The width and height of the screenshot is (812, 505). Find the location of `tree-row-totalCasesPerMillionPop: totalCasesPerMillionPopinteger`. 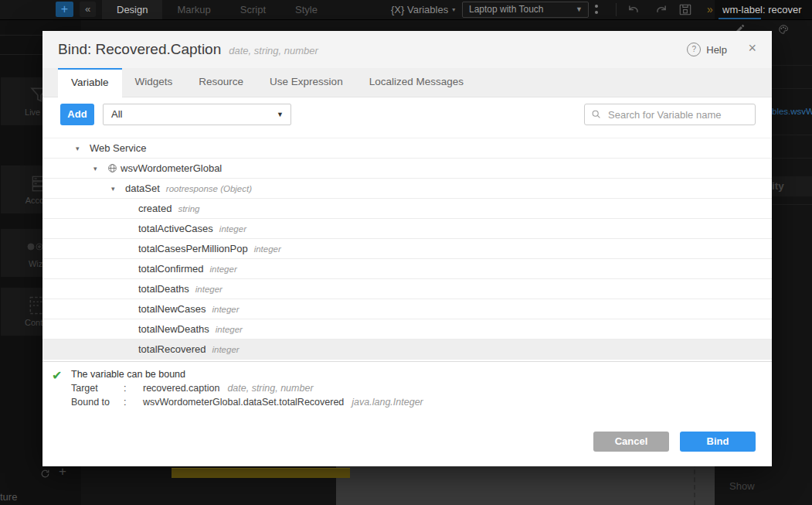

tree-row-totalCasesPerMillionPop: totalCasesPerMillionPopinteger is located at coordinates (407, 249).